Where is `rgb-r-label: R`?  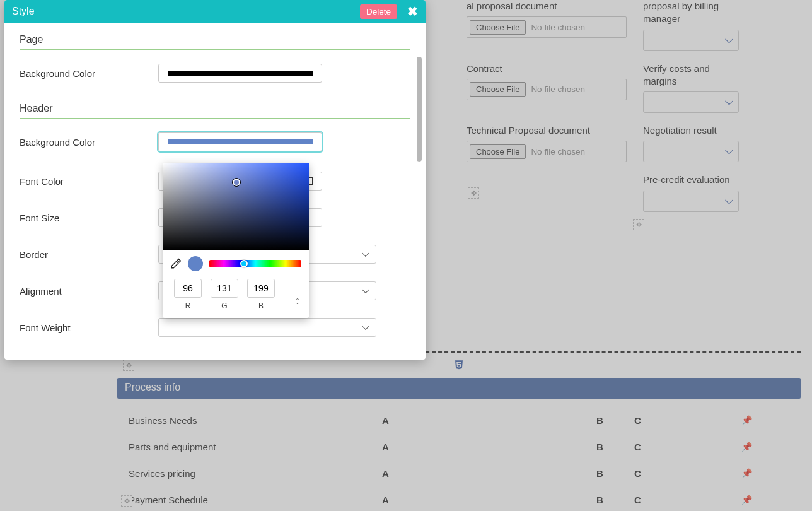
rgb-r-label: R is located at coordinates (188, 306).